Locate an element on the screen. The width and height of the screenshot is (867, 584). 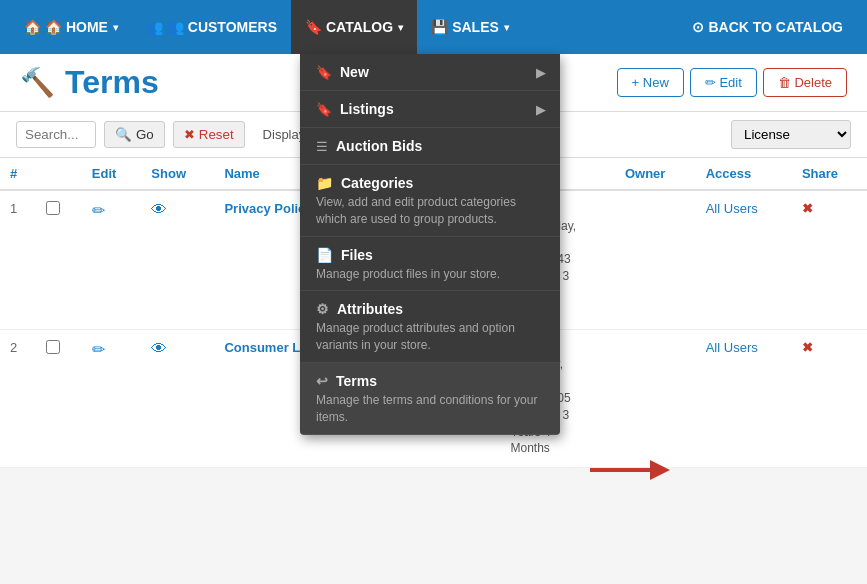
nav-customers: 👥 👥 CUSTOMERS is located at coordinates (212, 27).